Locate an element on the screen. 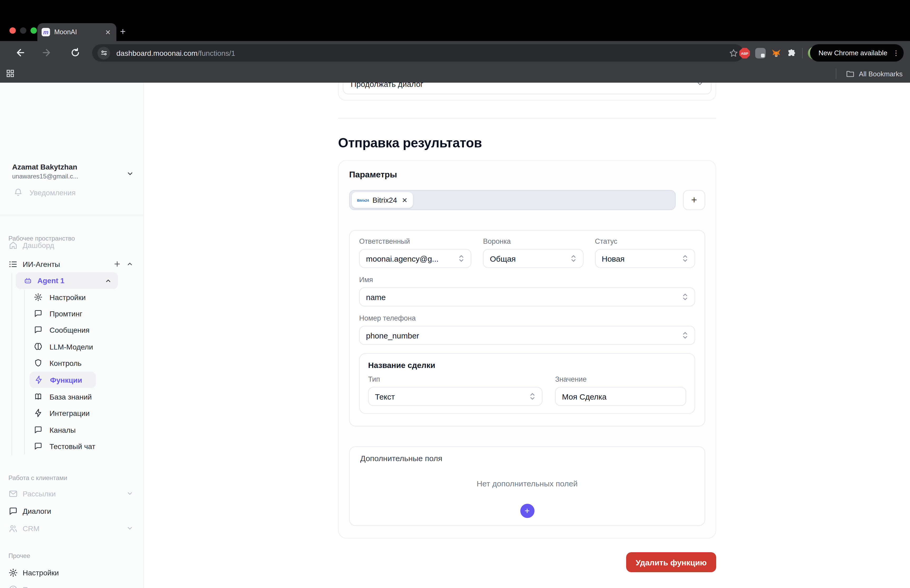  delete-function-button: Удалить функцию is located at coordinates (671, 562).